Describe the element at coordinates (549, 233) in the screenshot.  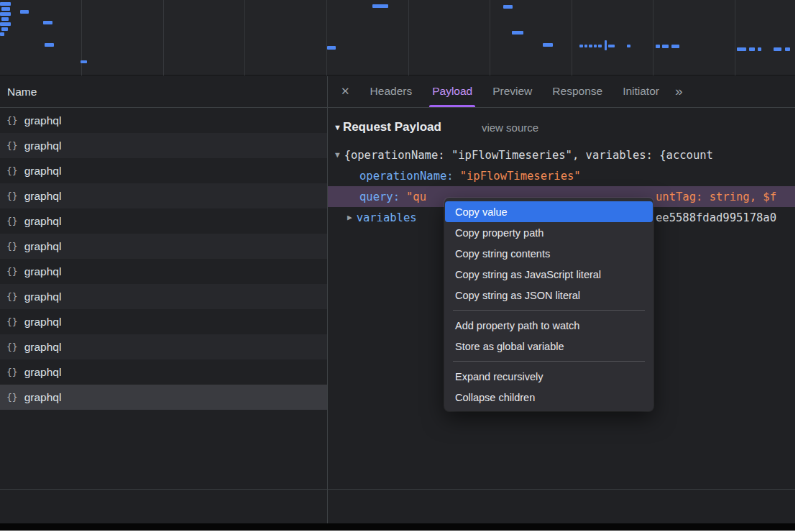
I see `menu-item: Copy property path` at that location.